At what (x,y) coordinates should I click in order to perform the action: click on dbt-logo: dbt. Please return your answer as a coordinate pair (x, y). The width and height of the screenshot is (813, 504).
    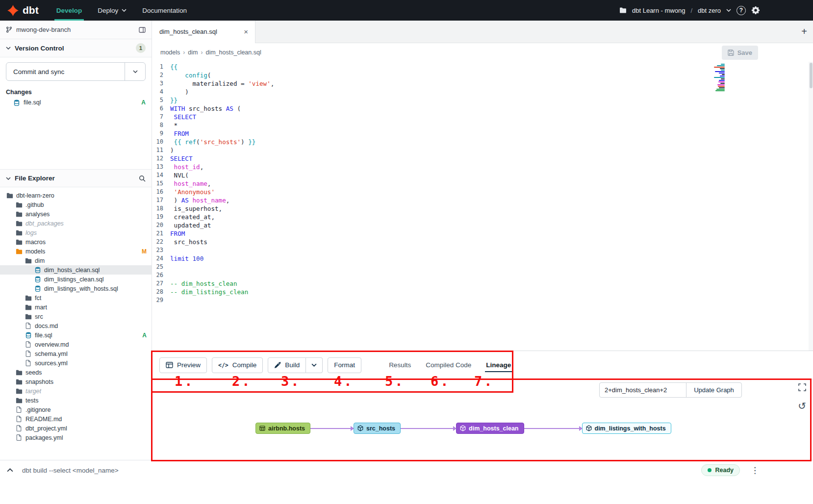
    Looking at the image, I should click on (25, 11).